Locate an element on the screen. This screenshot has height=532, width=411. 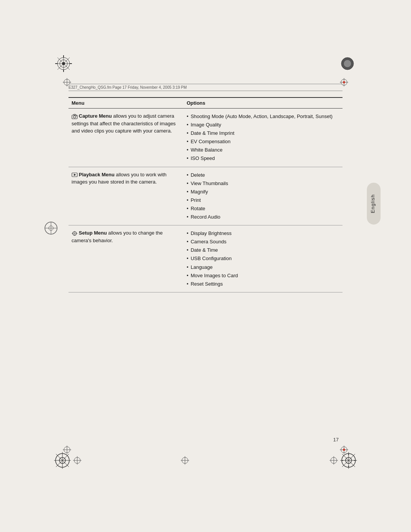
deco-sunburst-topleft is located at coordinates (64, 64).